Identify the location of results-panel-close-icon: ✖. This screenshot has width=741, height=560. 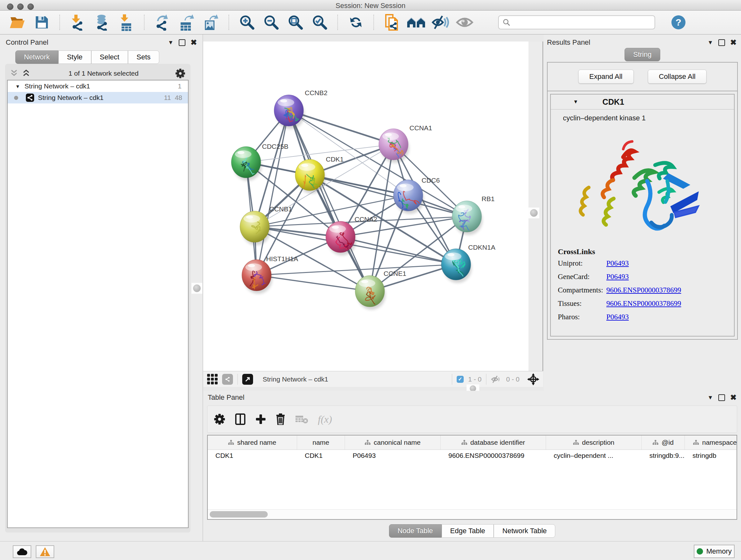
(734, 42).